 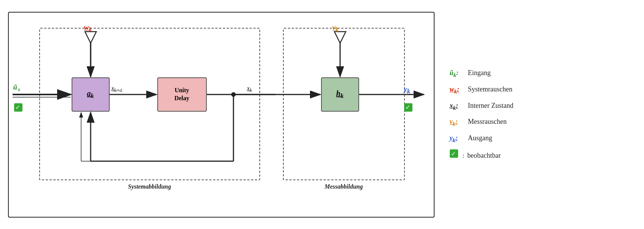 What do you see at coordinates (457, 123) in the screenshot?
I see `legend-v-key: vk:` at bounding box center [457, 123].